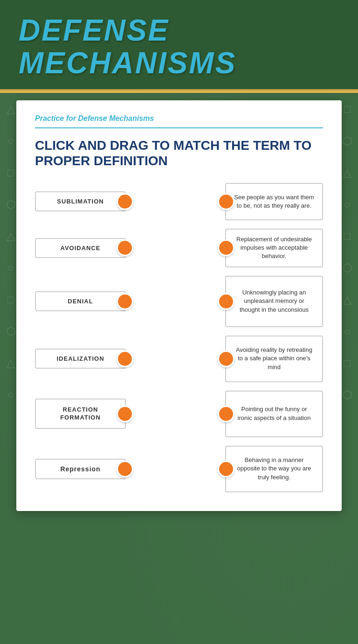 The height and width of the screenshot is (644, 358). Describe the element at coordinates (80, 469) in the screenshot. I see `term-label: Repression` at that location.